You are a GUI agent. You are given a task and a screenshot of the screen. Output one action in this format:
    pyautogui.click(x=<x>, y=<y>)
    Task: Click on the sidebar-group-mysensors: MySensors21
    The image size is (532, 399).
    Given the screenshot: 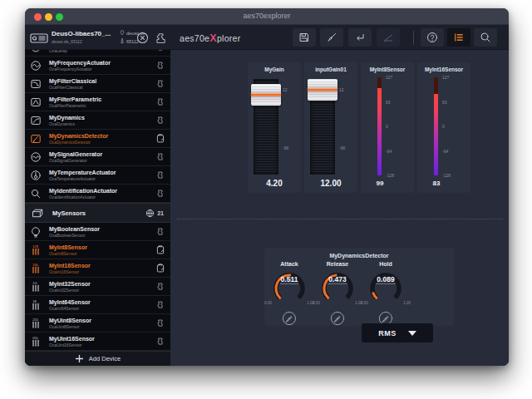 What is the action you would take?
    pyautogui.click(x=98, y=213)
    